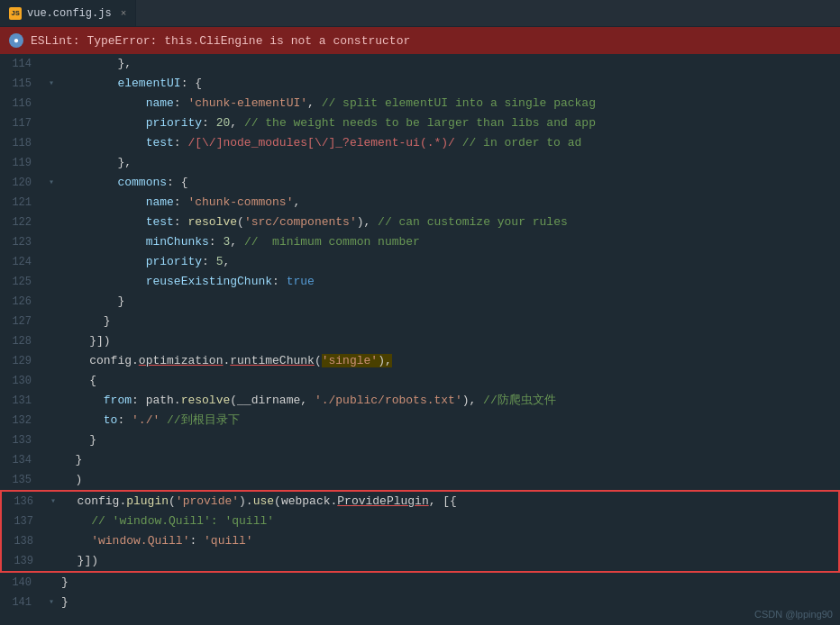 This screenshot has width=840, height=625. Describe the element at coordinates (420, 381) in the screenshot. I see `code-line: 130 {` at that location.